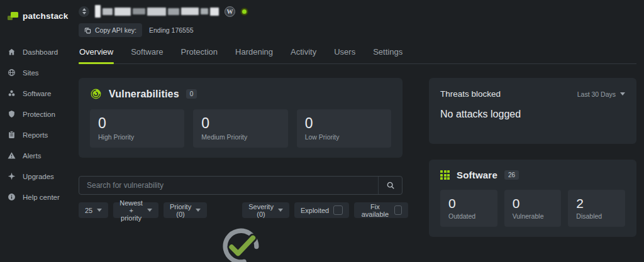 The height and width of the screenshot is (262, 644). I want to click on priority-filter-value: Priority (0), so click(180, 210).